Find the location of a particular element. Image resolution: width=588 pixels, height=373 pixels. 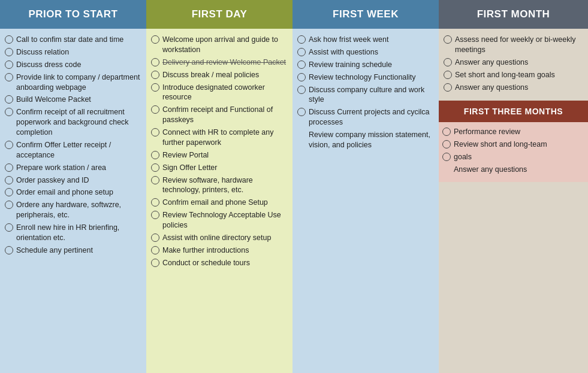

list-item: Order email and phone setup is located at coordinates (73, 193).